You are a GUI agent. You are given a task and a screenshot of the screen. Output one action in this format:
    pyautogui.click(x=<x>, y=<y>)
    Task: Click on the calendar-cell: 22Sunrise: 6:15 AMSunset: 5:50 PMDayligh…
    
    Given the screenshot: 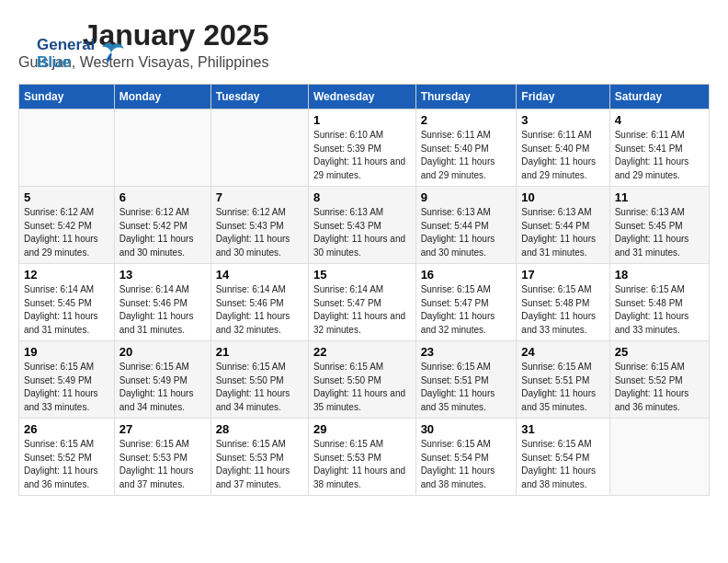 What is the action you would take?
    pyautogui.click(x=362, y=380)
    